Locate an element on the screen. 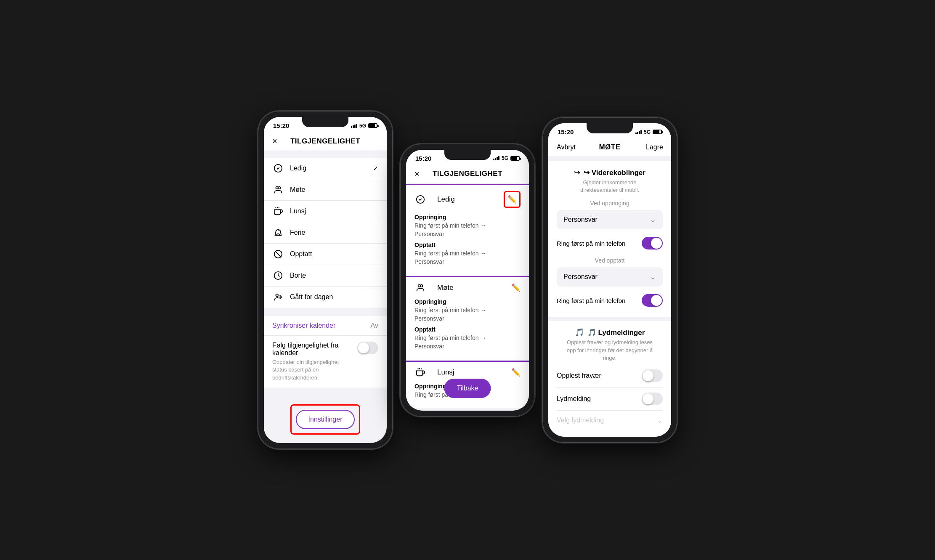 This screenshot has width=935, height=560. lydmelding-row: Lydmelding is located at coordinates (610, 399).